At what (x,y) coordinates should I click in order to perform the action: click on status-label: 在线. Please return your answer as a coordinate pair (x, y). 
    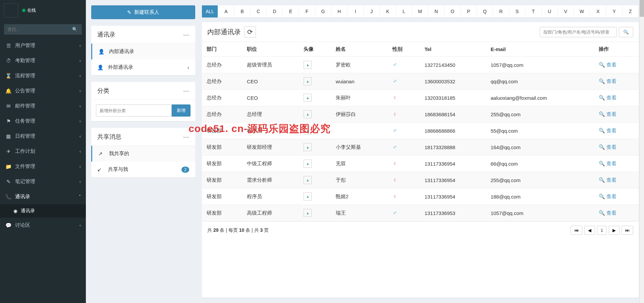
    Looking at the image, I should click on (32, 10).